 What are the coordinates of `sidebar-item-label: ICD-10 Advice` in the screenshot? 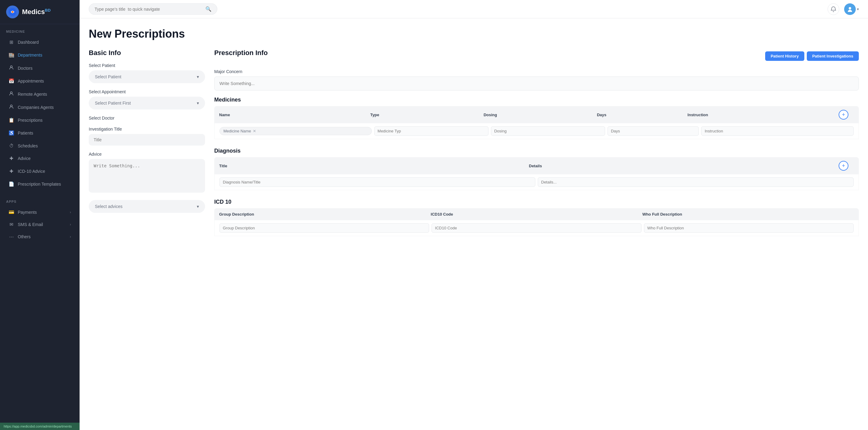 It's located at (32, 171).